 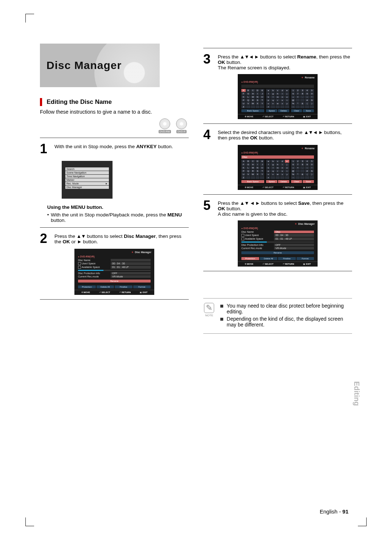 What do you see at coordinates (278, 316) in the screenshot?
I see `note-block: ✎ NOTE You may need to clear disc protec…` at bounding box center [278, 316].